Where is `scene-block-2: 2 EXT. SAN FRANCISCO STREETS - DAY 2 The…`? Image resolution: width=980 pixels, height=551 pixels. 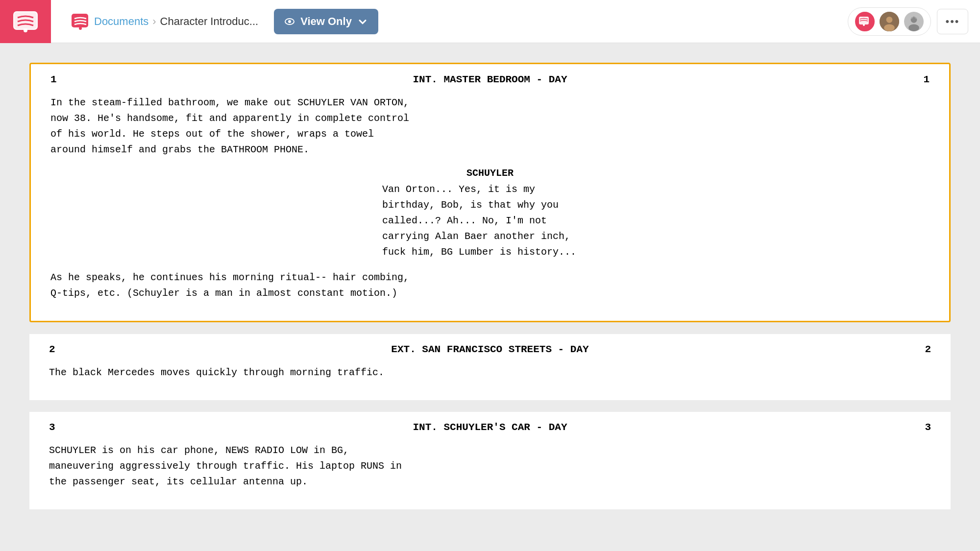
scene-block-2: 2 EXT. SAN FRANCISCO STREETS - DAY 2 The… is located at coordinates (490, 367).